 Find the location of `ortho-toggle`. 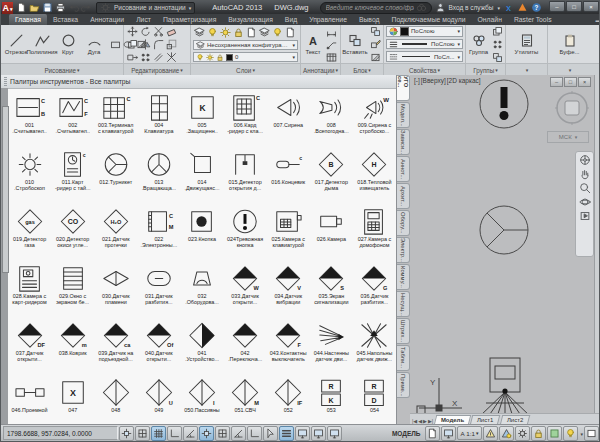

ortho-toggle is located at coordinates (174, 434).